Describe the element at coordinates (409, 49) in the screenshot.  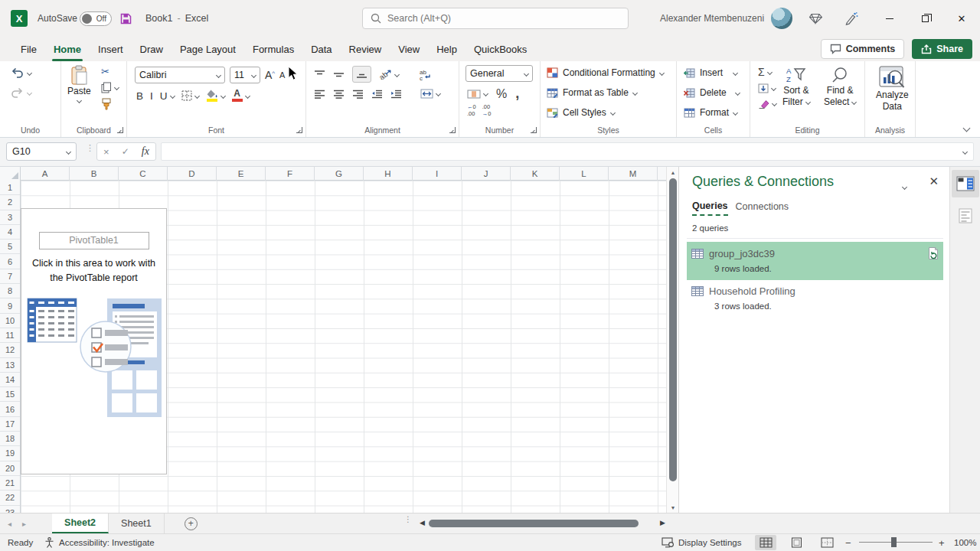
I see `ribbon-tab: View` at that location.